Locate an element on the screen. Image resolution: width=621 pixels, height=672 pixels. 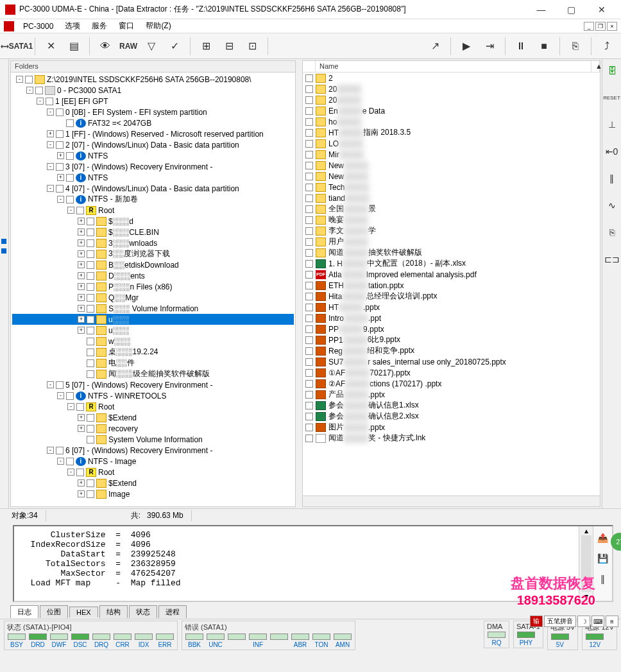
ime-moon-icon: ☽ is located at coordinates (584, 621).